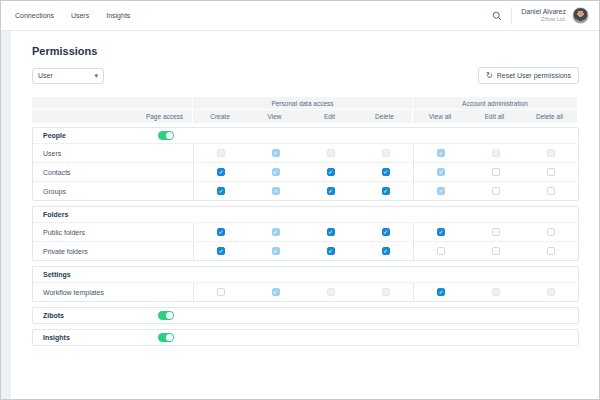 This screenshot has height=400, width=600. Describe the element at coordinates (72, 16) in the screenshot. I see `nav-items: Connections Users Insights` at that location.